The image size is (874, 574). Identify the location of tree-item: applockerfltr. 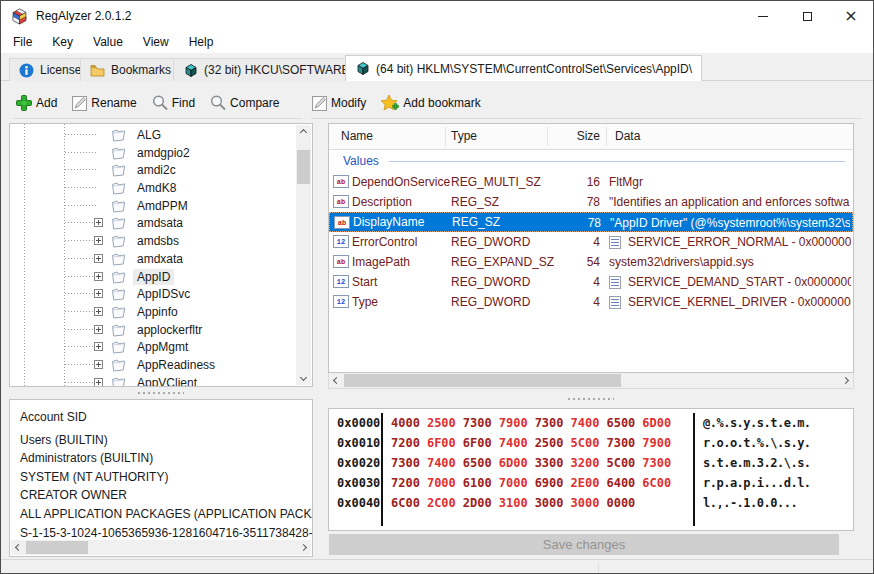
(153, 330).